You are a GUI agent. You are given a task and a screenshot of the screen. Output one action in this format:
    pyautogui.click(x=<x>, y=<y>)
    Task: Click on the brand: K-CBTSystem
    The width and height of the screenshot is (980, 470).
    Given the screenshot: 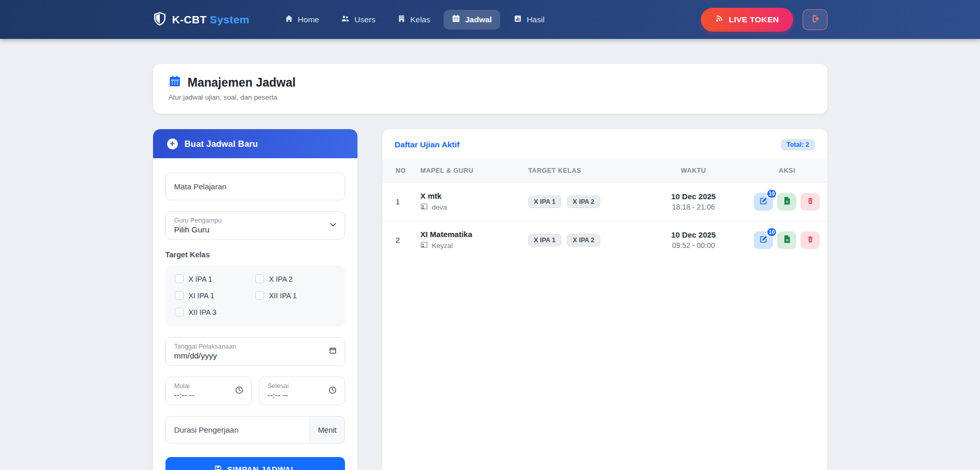 What is the action you would take?
    pyautogui.click(x=201, y=20)
    